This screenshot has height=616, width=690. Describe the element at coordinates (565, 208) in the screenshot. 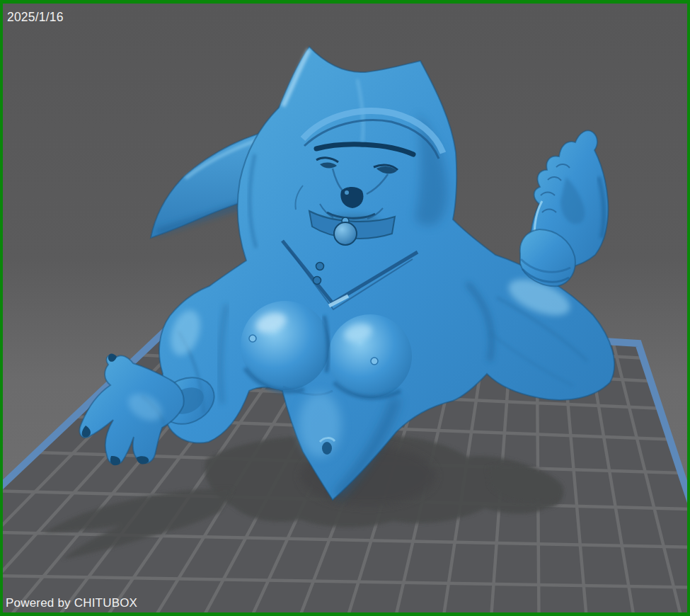

I see `model-raised-hand` at that location.